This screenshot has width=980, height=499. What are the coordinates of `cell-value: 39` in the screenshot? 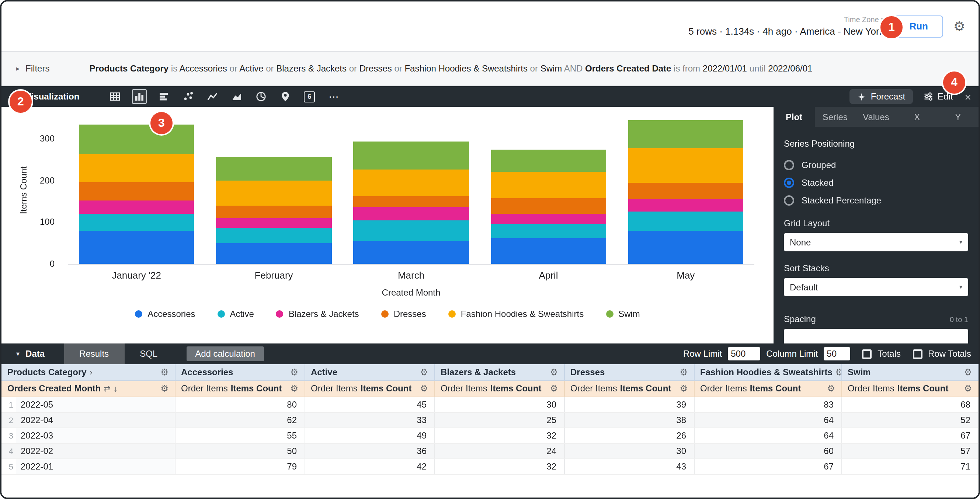 It's located at (629, 404).